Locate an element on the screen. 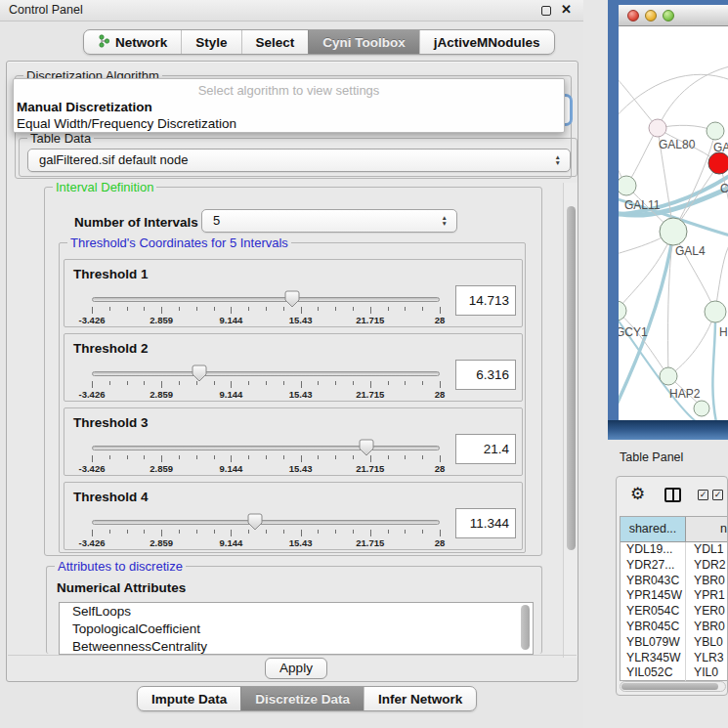  cell-shared-name: YDL19... is located at coordinates (653, 550).